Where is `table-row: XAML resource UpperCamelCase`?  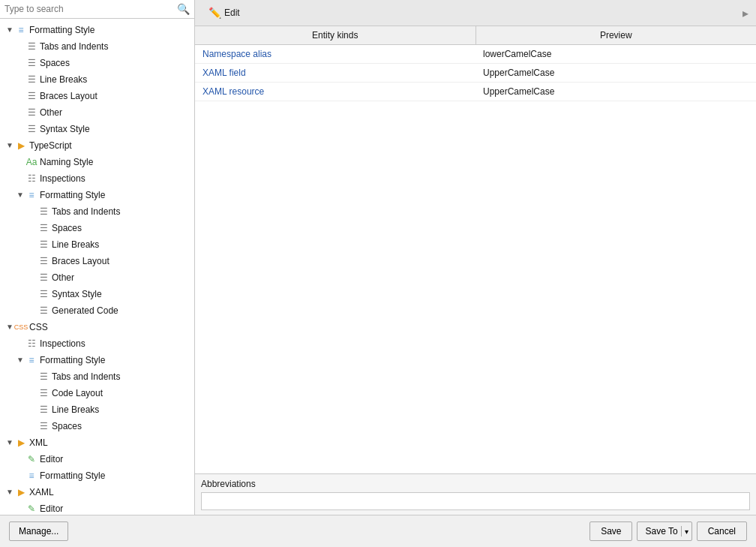 table-row: XAML resource UpperCamelCase is located at coordinates (476, 92).